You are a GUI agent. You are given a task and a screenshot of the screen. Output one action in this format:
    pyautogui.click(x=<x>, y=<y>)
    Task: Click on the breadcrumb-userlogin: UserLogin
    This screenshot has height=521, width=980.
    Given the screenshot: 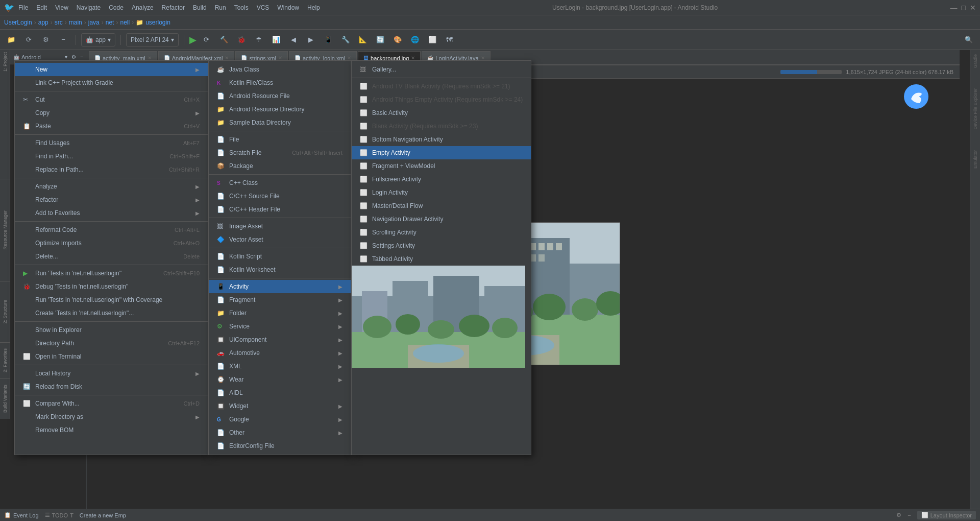 What is the action you would take?
    pyautogui.click(x=18, y=22)
    